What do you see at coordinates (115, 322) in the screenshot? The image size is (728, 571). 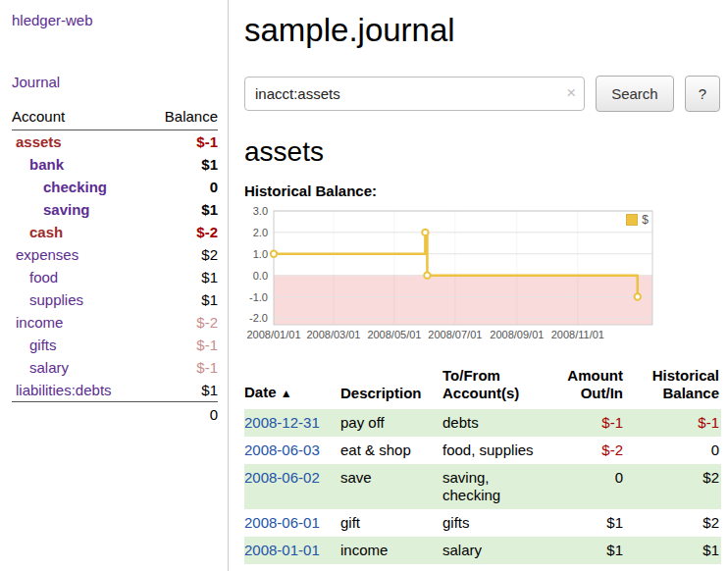 I see `account-row: income$-2` at bounding box center [115, 322].